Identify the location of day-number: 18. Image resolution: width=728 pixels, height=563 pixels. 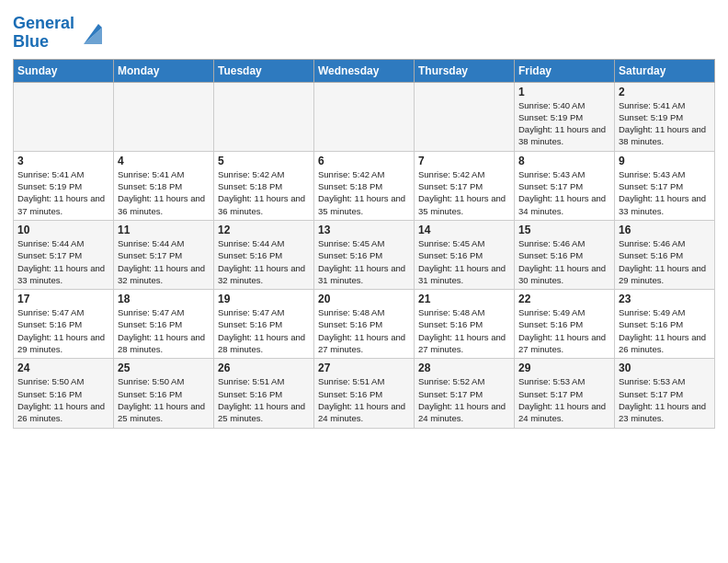
(164, 299).